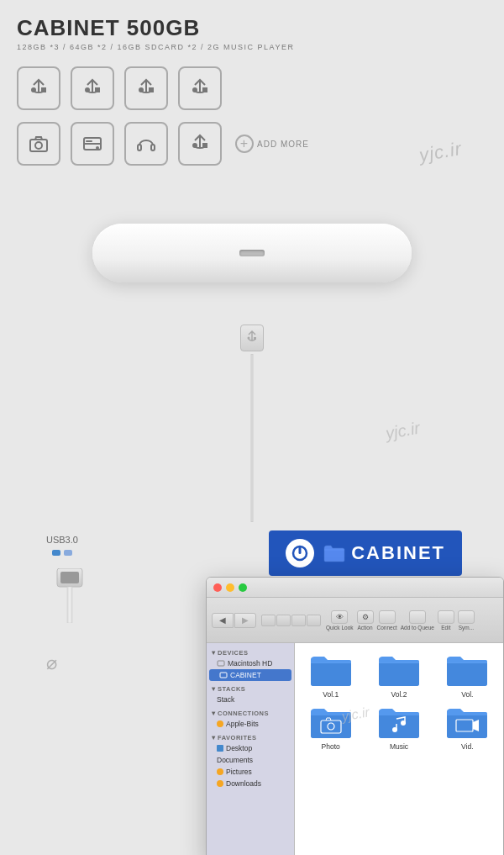 Image resolution: width=504 pixels, height=855 pixels. I want to click on folder-music: Music, so click(398, 726).